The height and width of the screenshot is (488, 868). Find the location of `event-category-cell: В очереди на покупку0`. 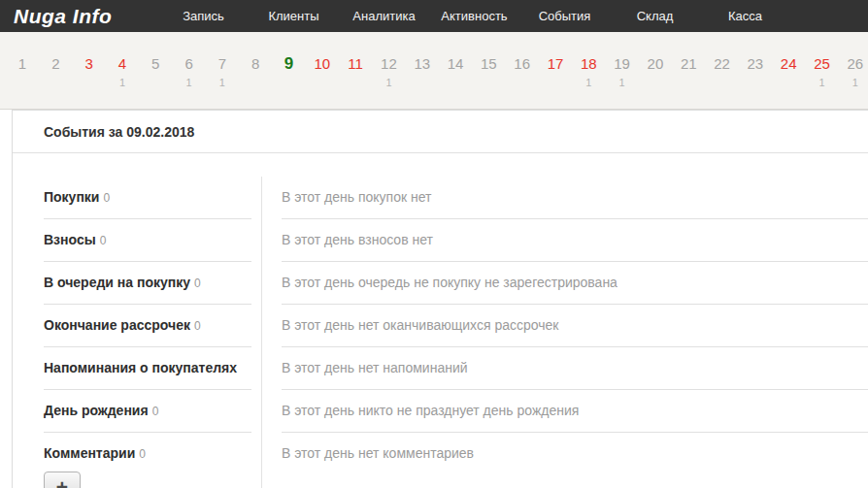

event-category-cell: В очереди на покупку0 is located at coordinates (148, 283).